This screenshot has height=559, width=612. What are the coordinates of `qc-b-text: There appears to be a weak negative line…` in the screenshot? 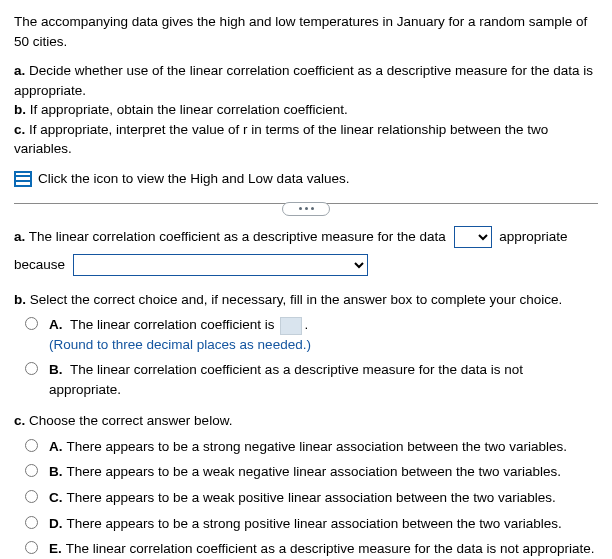 It's located at (314, 472).